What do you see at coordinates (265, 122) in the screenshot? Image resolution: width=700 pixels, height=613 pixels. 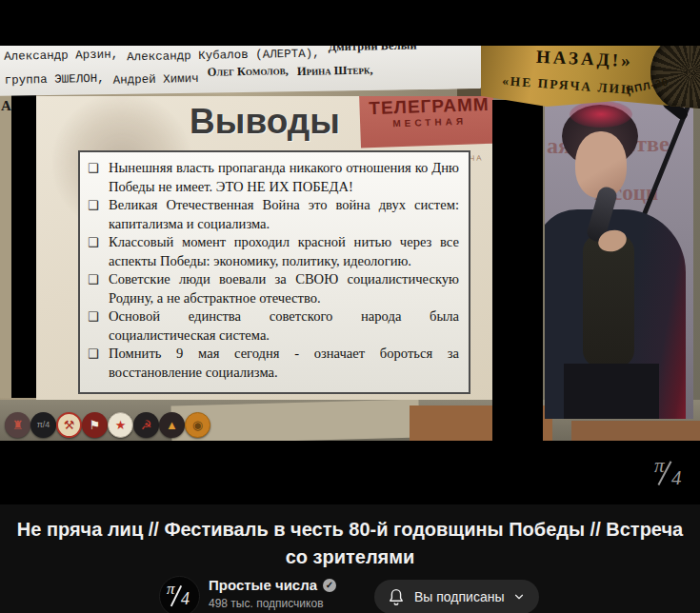 I see `slide-title: Выводы` at bounding box center [265, 122].